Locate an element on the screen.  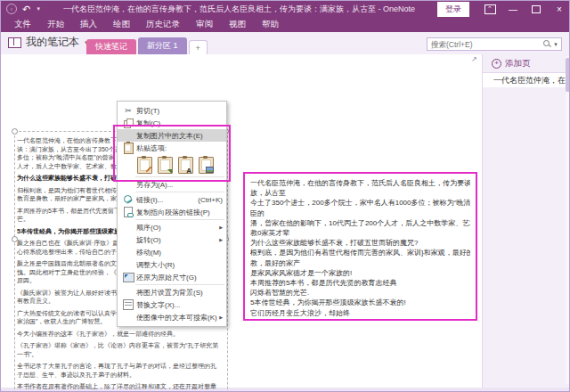
pasted-text-line: 教0家英才辈 is located at coordinates (360, 233).